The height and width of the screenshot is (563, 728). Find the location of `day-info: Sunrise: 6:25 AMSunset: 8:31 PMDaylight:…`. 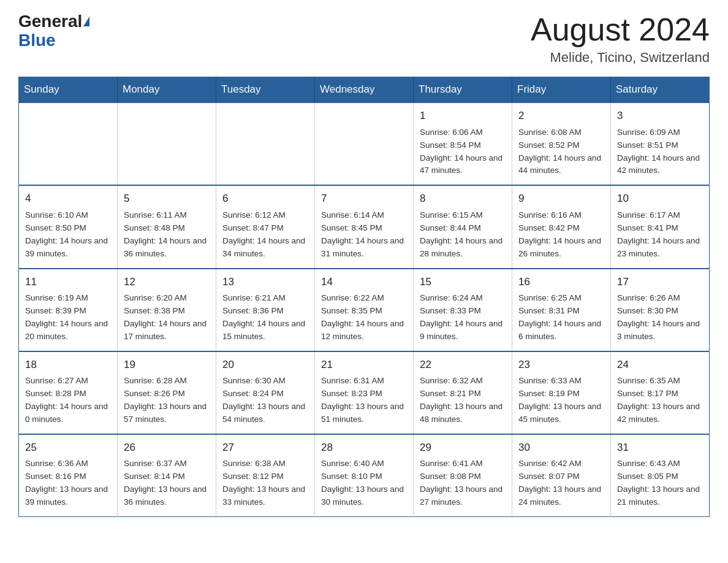

day-info: Sunrise: 6:25 AMSunset: 8:31 PMDaylight:… is located at coordinates (561, 318).